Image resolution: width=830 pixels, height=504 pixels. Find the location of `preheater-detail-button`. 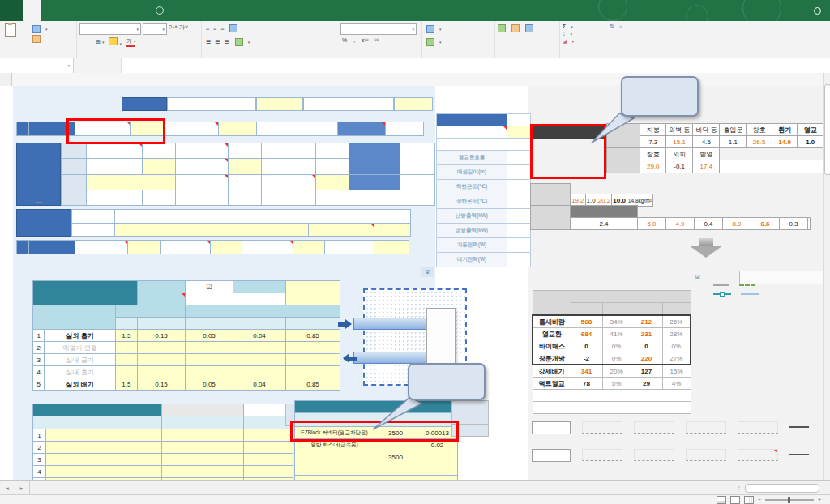

preheater-detail-button is located at coordinates (519, 120).